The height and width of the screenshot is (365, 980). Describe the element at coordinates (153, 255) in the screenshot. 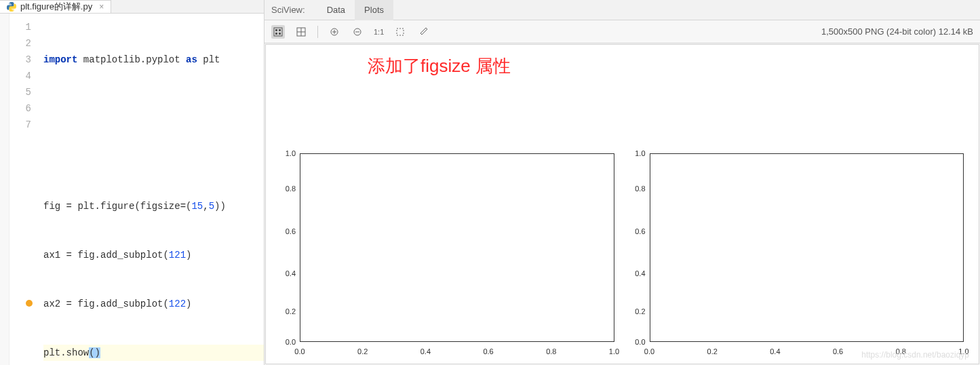

I see `code-line: ax1 = fig.add_subplot(121)` at that location.